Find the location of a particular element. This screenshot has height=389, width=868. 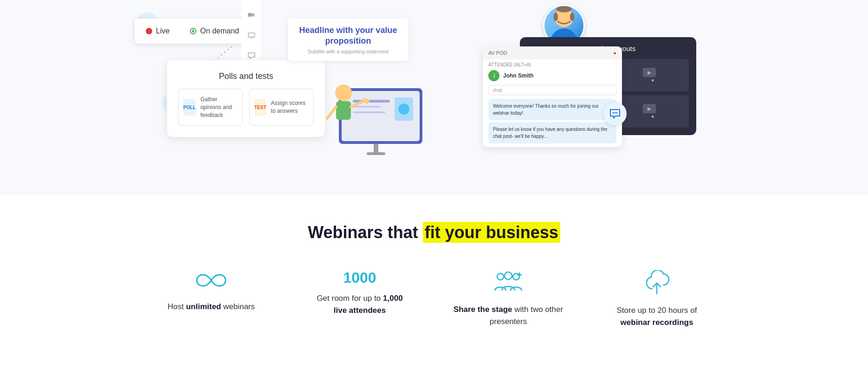

persons-icon is located at coordinates (508, 283).